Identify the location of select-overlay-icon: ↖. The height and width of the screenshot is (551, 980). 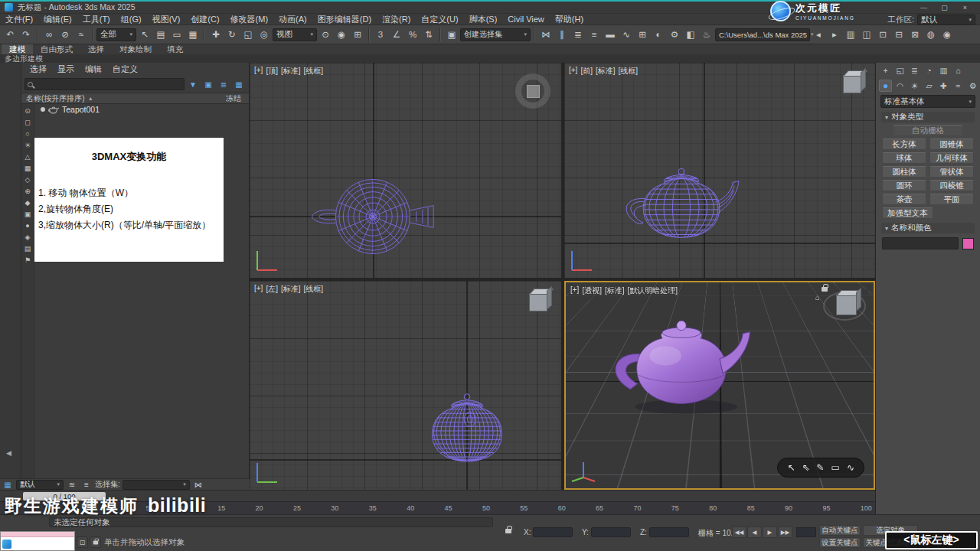
(791, 468).